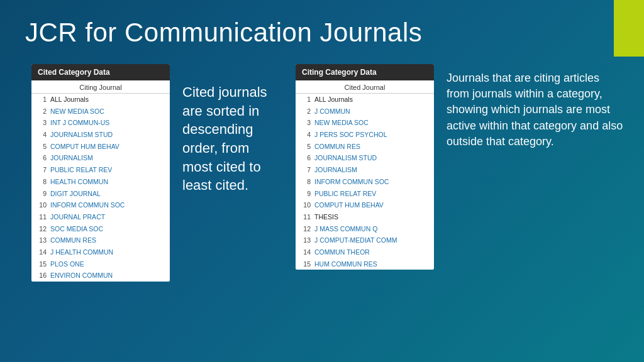 This screenshot has height=362, width=644. I want to click on list-item: 7PUBLIC RELAT REV, so click(101, 170).